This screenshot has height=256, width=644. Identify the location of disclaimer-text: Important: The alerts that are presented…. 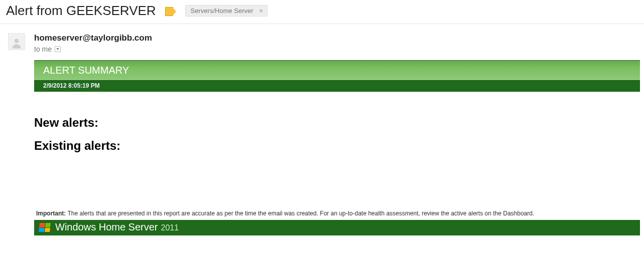
(337, 214).